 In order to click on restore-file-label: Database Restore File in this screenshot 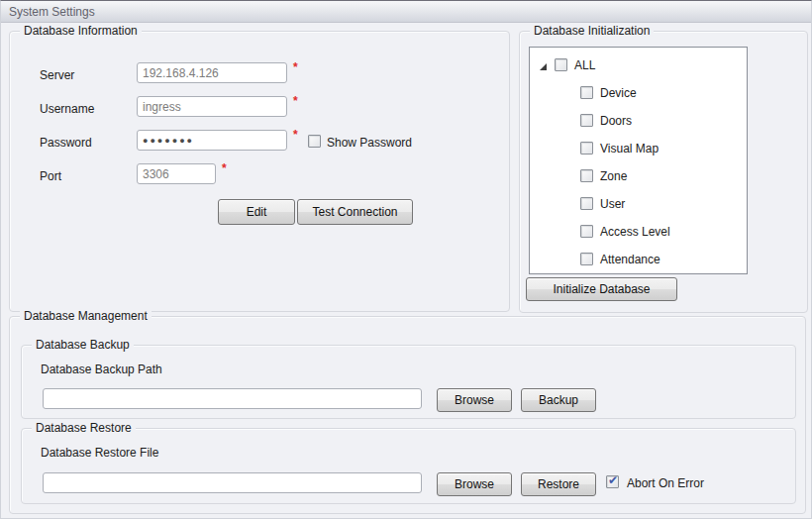, I will do `click(99, 453)`.